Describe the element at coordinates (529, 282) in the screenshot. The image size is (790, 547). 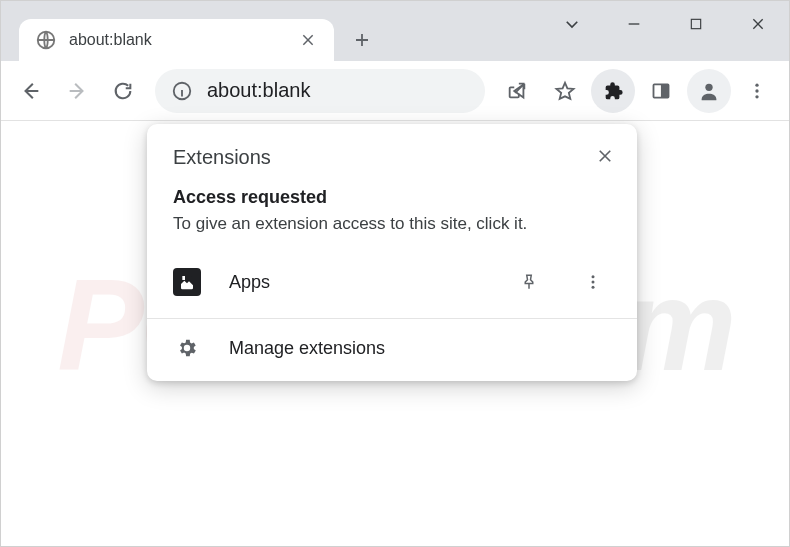
I see `pin-icon` at that location.